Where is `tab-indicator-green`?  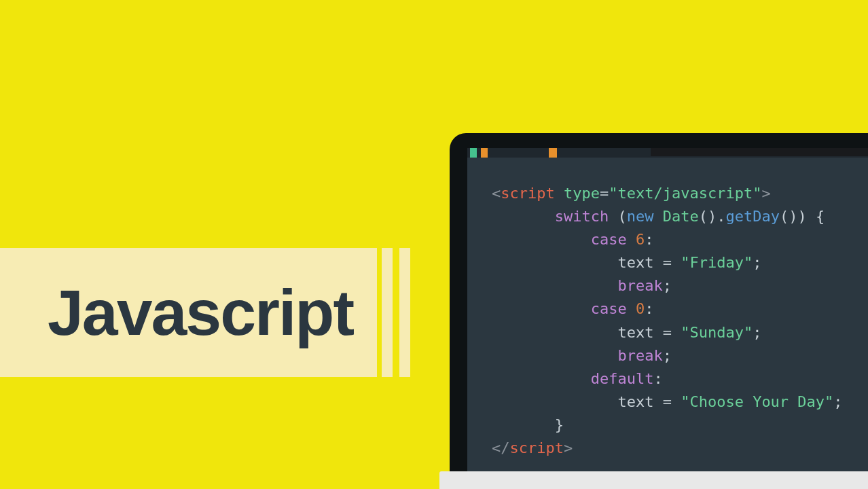 tab-indicator-green is located at coordinates (473, 153).